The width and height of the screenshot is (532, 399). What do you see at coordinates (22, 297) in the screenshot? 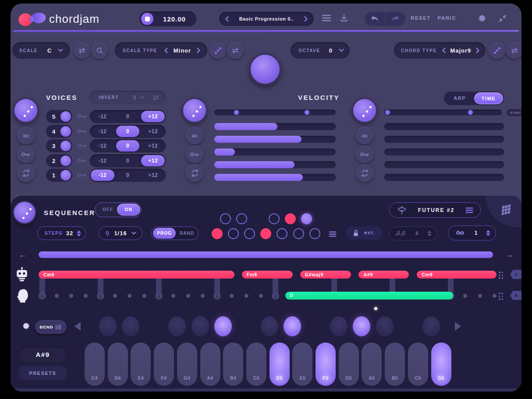
I see `human-head-icon` at bounding box center [22, 297].